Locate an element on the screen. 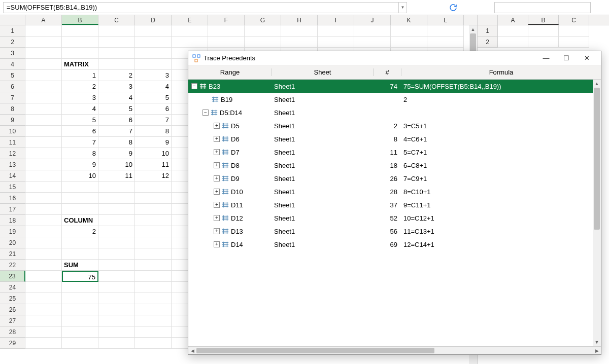  scroll-left-arrow: ◀ is located at coordinates (192, 351).